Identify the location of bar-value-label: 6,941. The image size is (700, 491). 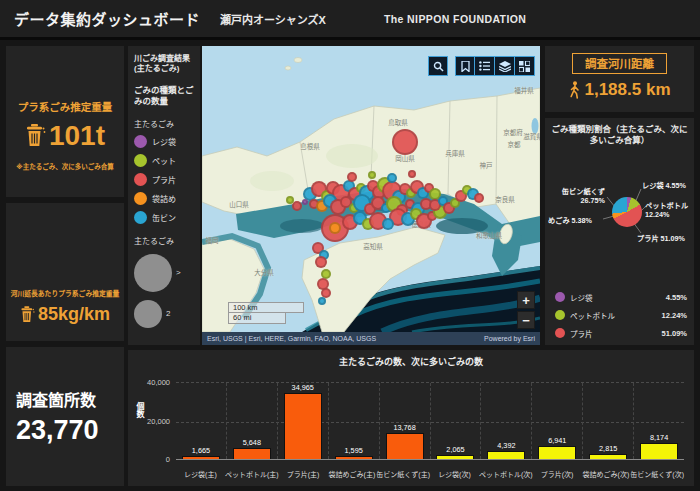
(557, 440).